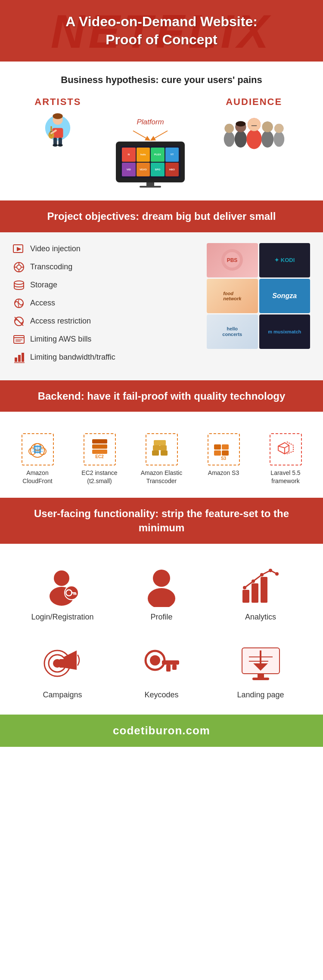 The width and height of the screenshot is (323, 980). What do you see at coordinates (73, 357) in the screenshot?
I see `obj-label: Limiting bandwidth/traffic` at bounding box center [73, 357].